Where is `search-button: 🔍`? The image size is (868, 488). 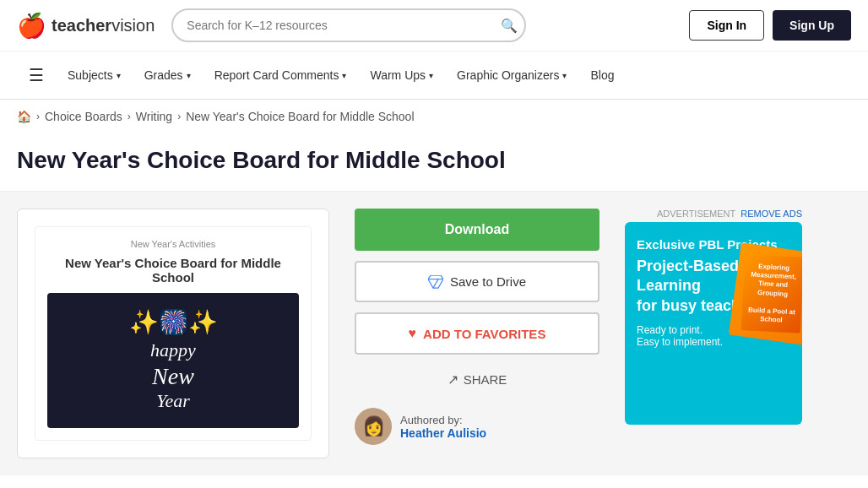
search-button: 🔍 is located at coordinates (509, 25).